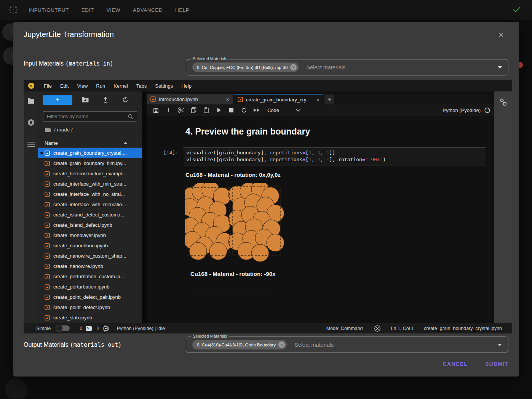 Image resolution: width=532 pixels, height=399 pixels. I want to click on filter-files-box, so click(90, 117).